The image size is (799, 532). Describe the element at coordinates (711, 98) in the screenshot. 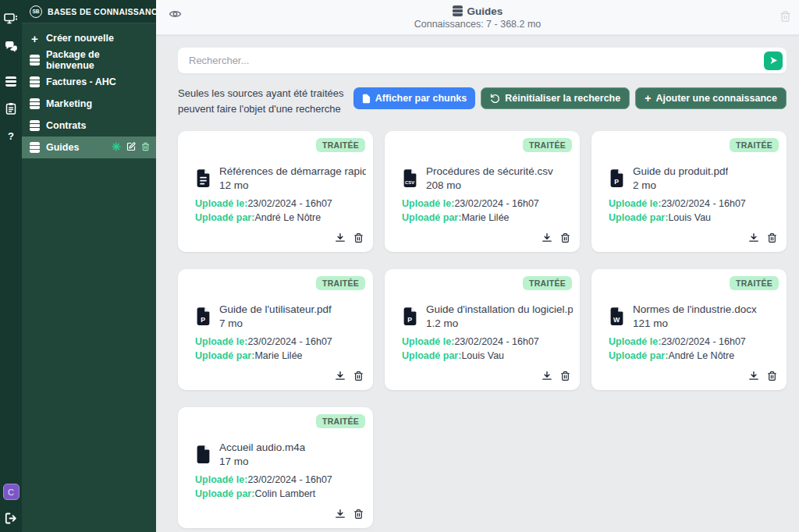

I see `add-knowledge-button: + Ajouter une connaissance` at that location.